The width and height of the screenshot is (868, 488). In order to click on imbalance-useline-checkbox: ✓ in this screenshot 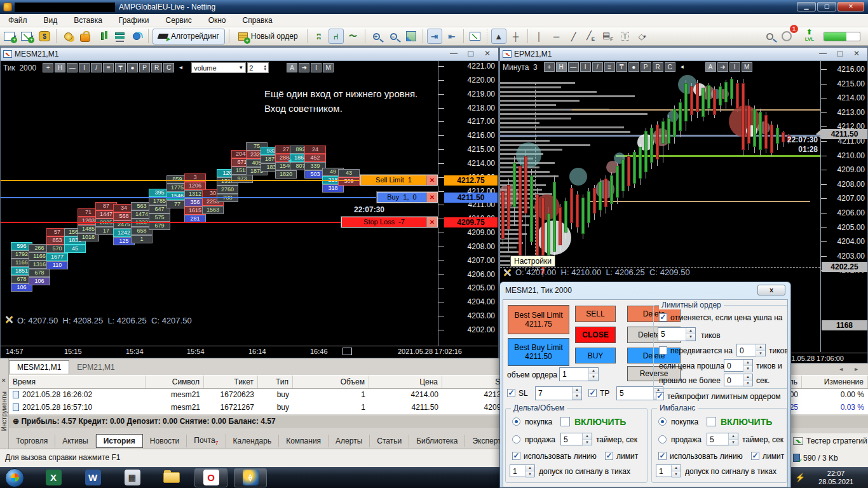, I will do `click(662, 456)`.